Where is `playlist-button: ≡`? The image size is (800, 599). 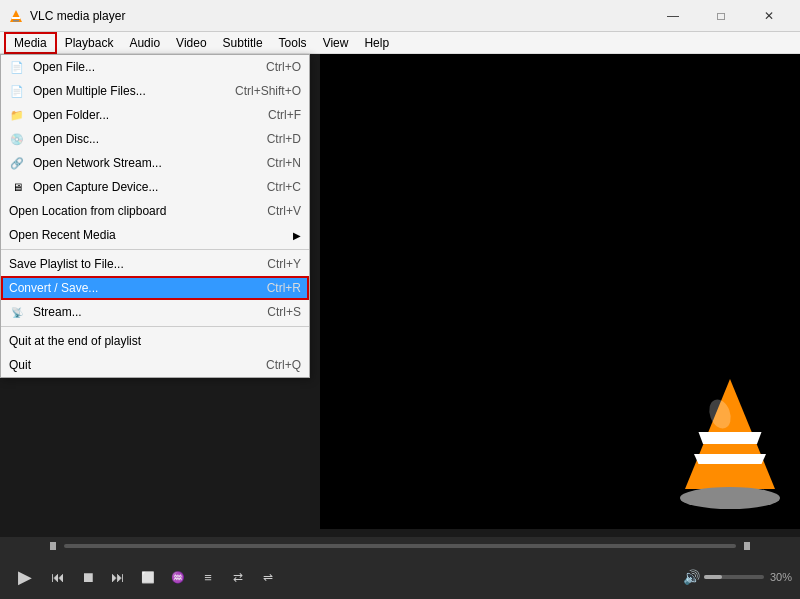
playlist-button: ≡ is located at coordinates (208, 577).